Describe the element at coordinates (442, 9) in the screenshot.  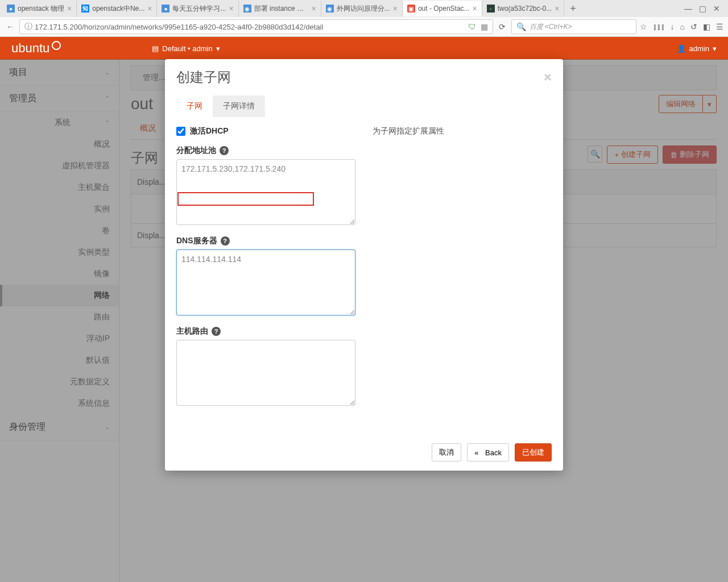
I see `browser-tab-5: ▣out - OpenStac...×` at that location.